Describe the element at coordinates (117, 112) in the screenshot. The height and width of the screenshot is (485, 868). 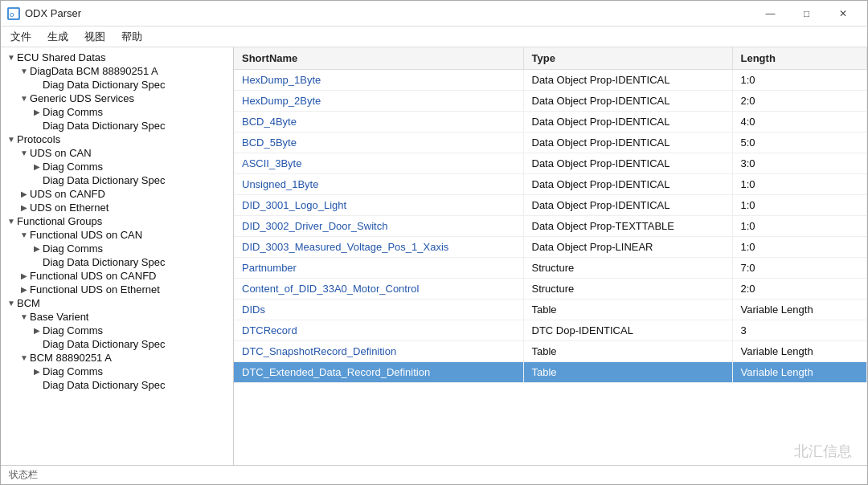
I see `tree-item-diag-comms-1: Diag Comms` at that location.